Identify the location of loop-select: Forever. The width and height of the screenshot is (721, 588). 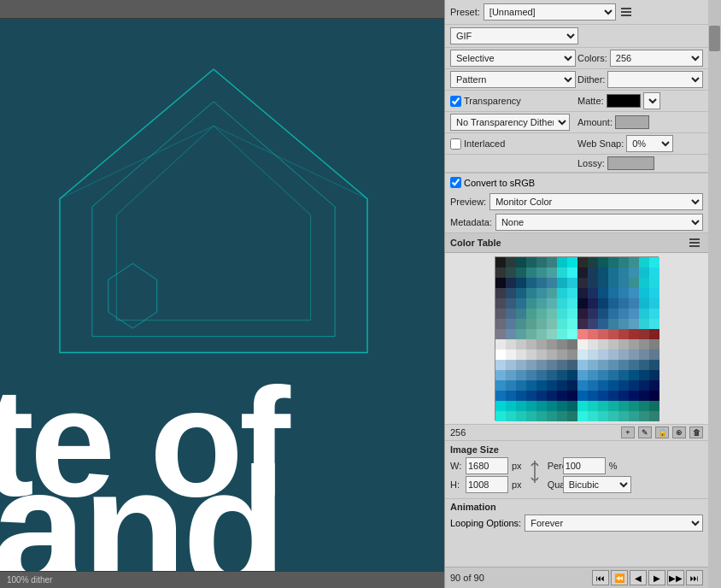
(613, 523).